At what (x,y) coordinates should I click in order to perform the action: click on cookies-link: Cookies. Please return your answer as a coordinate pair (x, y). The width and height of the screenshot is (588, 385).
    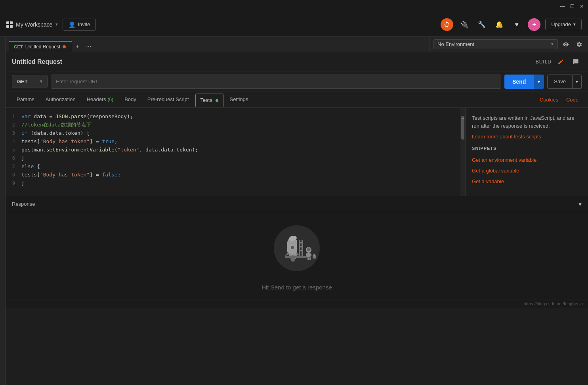
    Looking at the image, I should click on (549, 100).